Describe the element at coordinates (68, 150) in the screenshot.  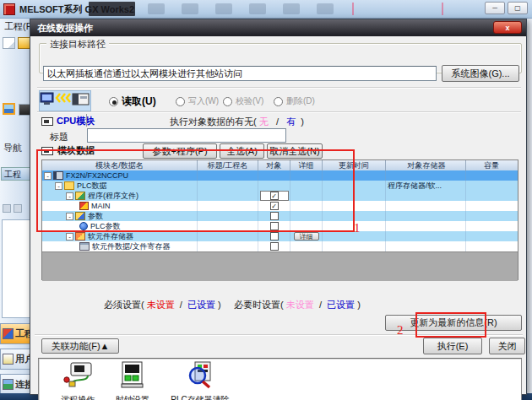
I see `module-data-label: 模块数据` at that location.